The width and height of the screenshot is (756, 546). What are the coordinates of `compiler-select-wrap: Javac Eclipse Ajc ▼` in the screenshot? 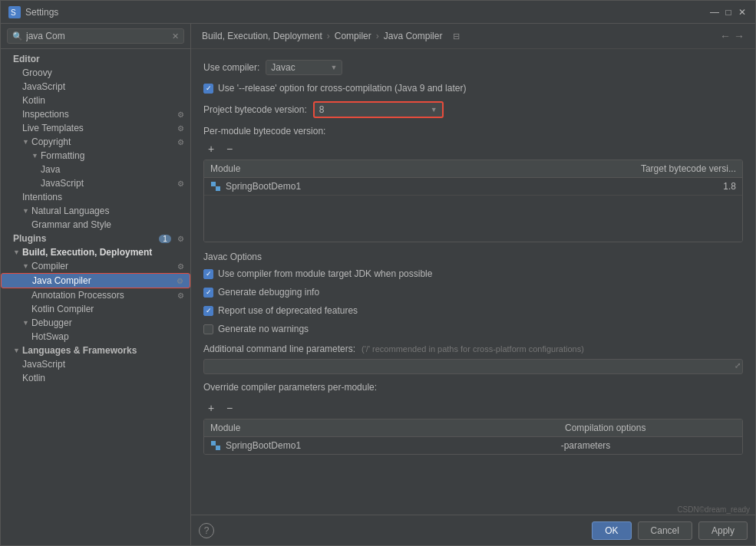 It's located at (304, 67).